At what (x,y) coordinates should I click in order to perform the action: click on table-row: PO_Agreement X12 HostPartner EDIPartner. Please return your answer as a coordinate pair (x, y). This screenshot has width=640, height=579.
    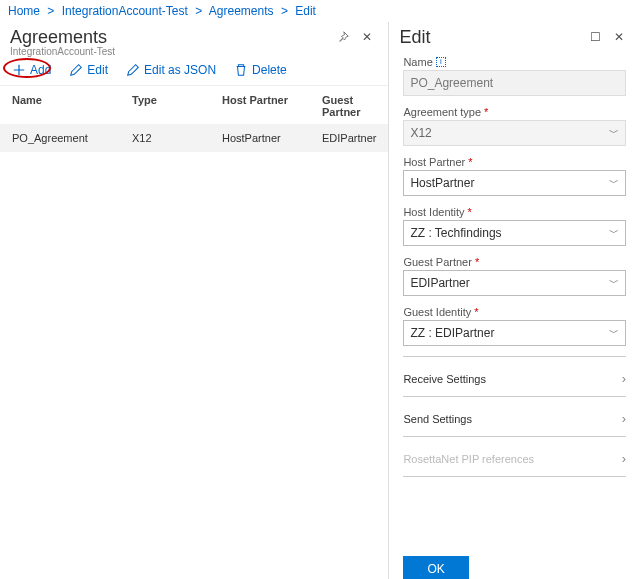
    Looking at the image, I should click on (194, 138).